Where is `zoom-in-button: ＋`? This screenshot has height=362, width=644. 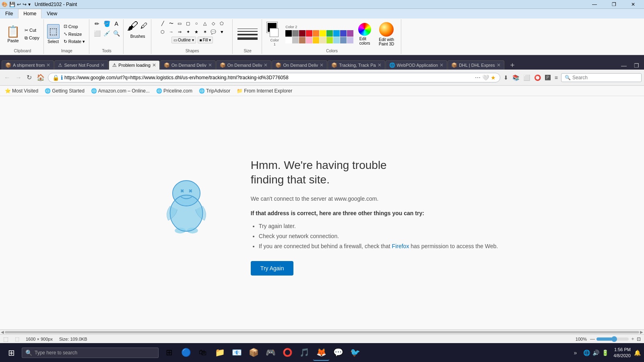 zoom-in-button: ＋ is located at coordinates (633, 339).